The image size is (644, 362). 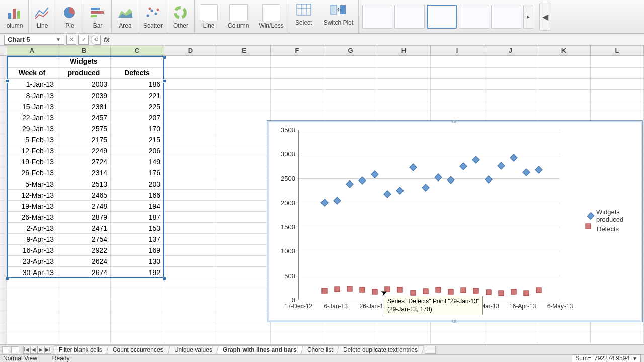 What do you see at coordinates (137, 217) in the screenshot?
I see `cell: 187` at bounding box center [137, 217].